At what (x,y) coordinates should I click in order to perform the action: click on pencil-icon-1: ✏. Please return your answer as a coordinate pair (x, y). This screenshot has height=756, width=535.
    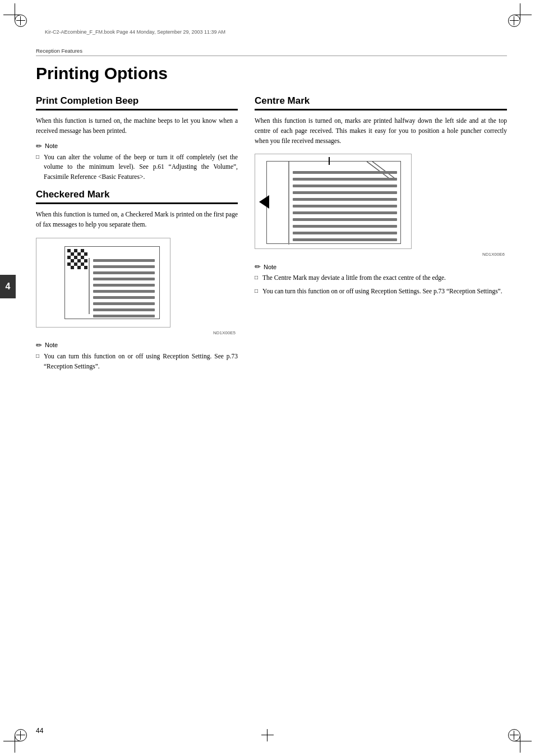
    Looking at the image, I should click on (39, 146).